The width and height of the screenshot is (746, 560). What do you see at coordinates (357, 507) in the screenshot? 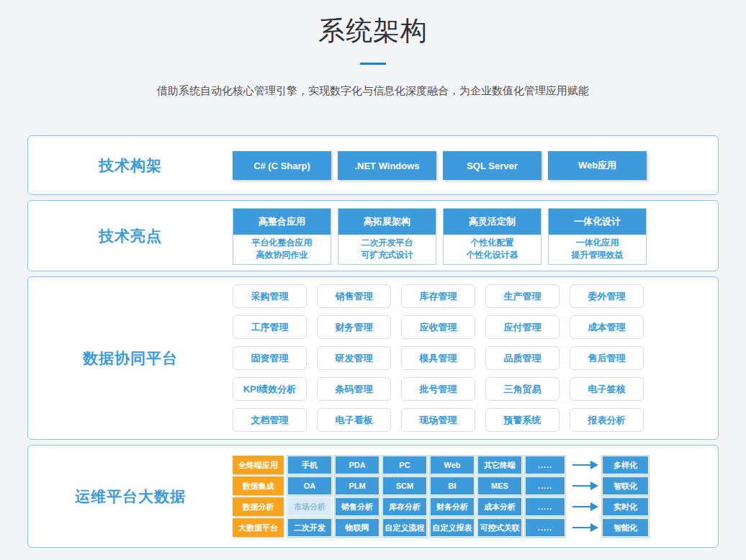
I see `ops-item-chip: 销售分析` at bounding box center [357, 507].